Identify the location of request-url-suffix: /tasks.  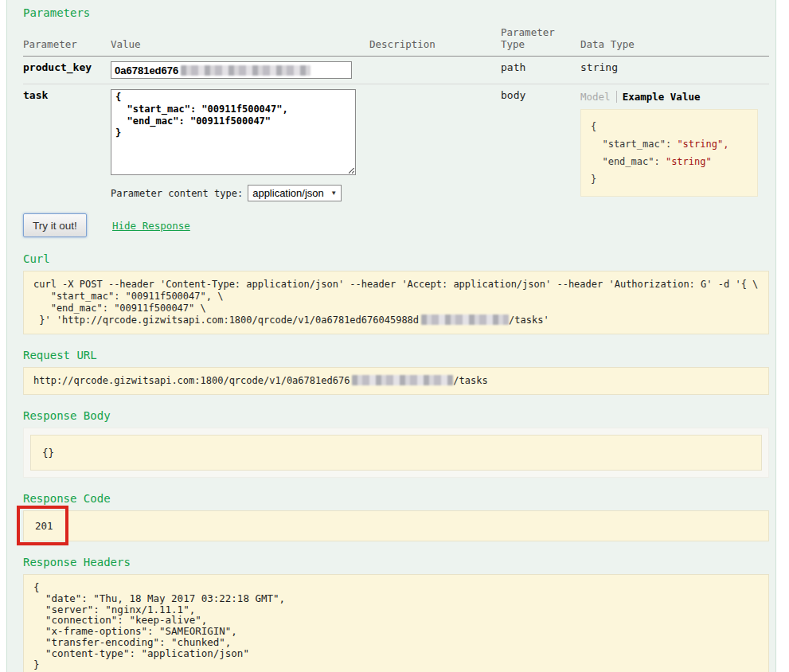
(470, 381).